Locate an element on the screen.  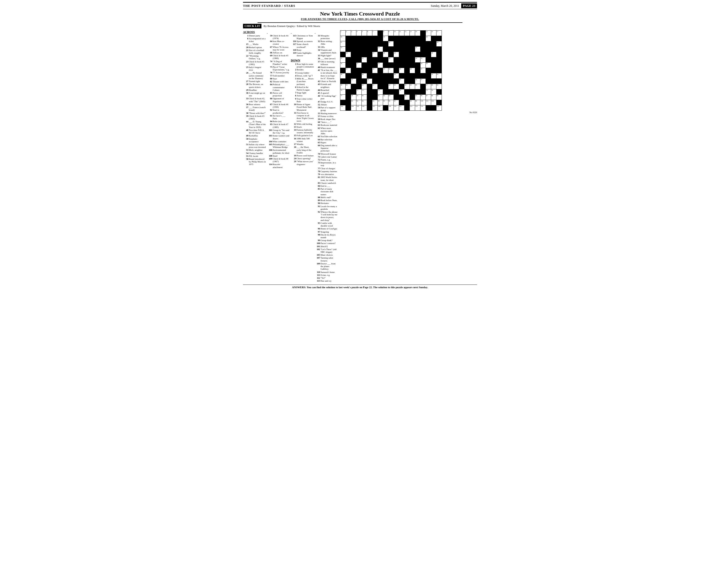
white-cell: 102 is located at coordinates (434, 103).